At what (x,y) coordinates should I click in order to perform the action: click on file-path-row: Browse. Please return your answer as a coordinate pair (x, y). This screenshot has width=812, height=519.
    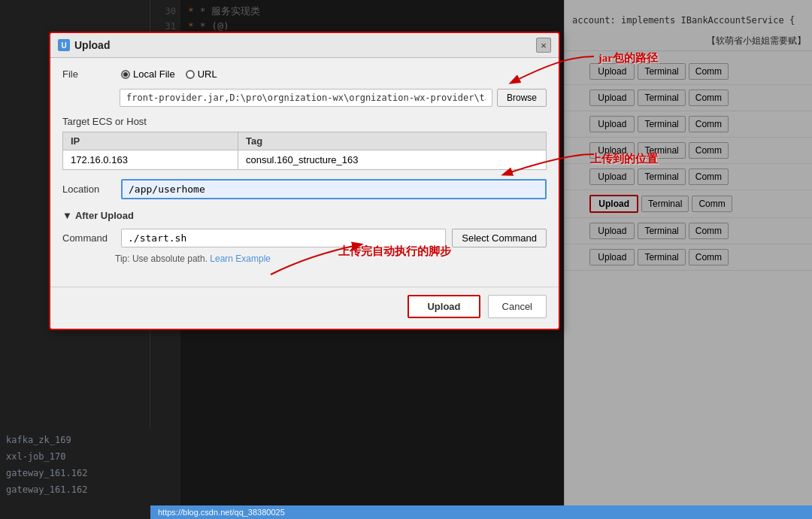
    Looking at the image, I should click on (304, 98).